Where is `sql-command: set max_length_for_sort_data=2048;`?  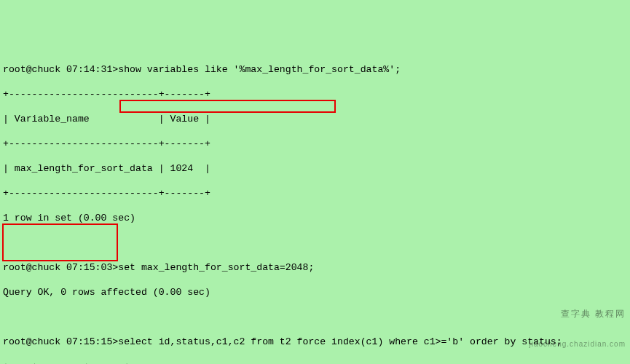 sql-command: set max_length_for_sort_data=2048; is located at coordinates (216, 268).